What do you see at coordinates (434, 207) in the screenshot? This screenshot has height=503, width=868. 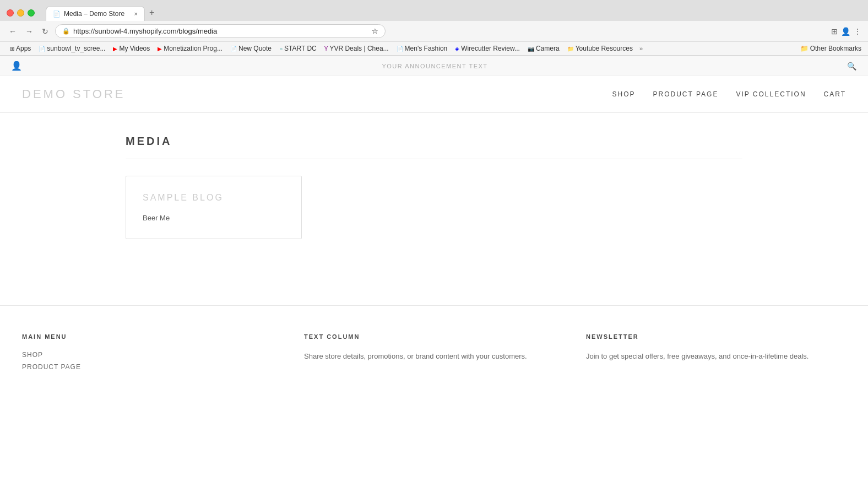 I see `blog-grid: SAMPLE BLOG Beer Me` at bounding box center [434, 207].